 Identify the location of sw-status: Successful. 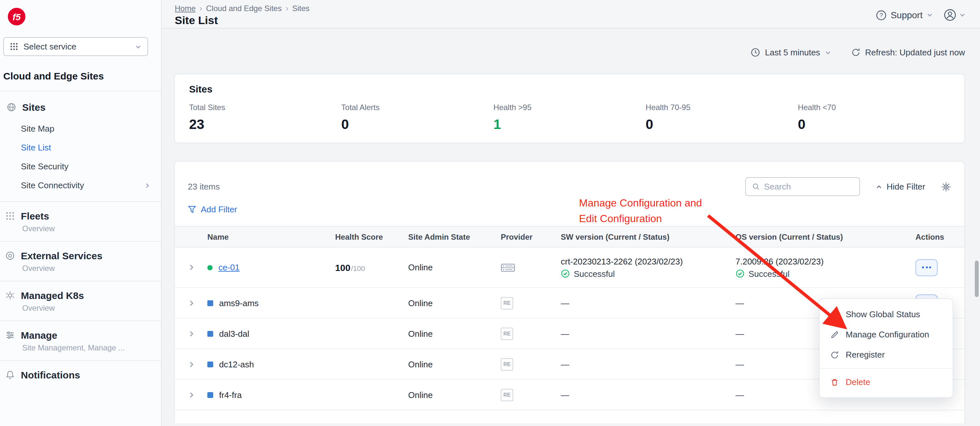
(594, 274).